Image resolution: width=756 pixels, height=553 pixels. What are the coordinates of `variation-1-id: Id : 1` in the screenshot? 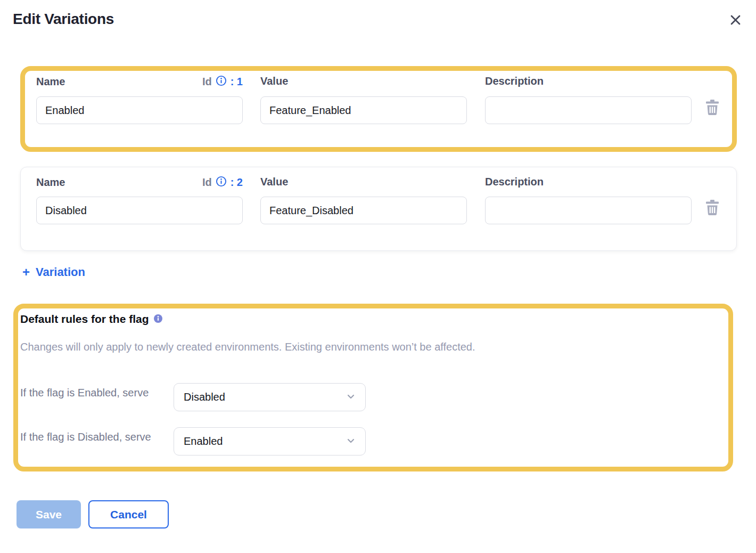 It's located at (223, 82).